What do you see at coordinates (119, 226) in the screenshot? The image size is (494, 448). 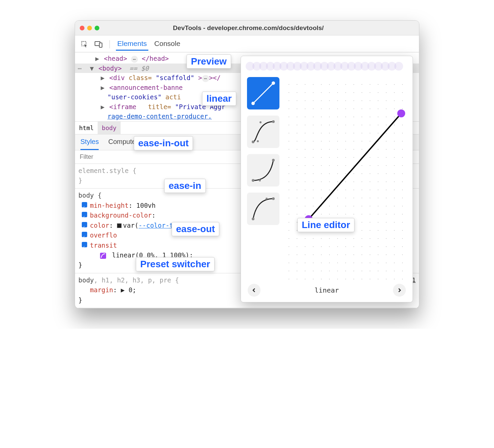 I see `color-swatch-icon` at bounding box center [119, 226].